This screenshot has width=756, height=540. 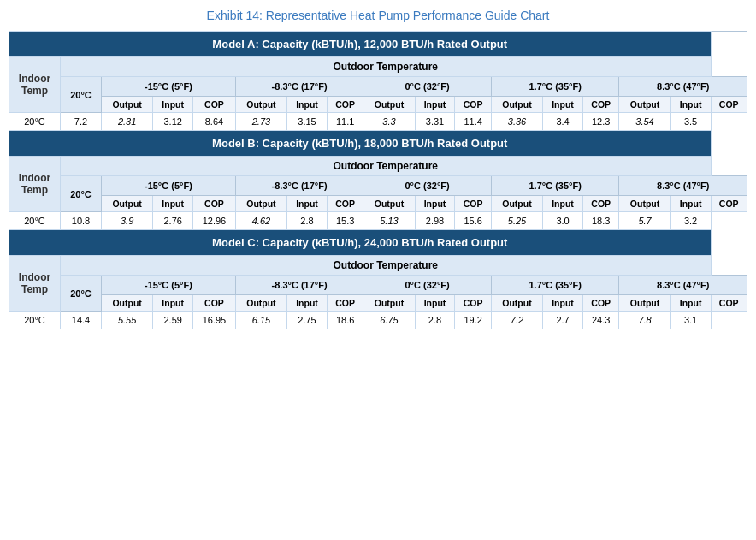 I want to click on model-b-sh-7: Input, so click(x=434, y=204).